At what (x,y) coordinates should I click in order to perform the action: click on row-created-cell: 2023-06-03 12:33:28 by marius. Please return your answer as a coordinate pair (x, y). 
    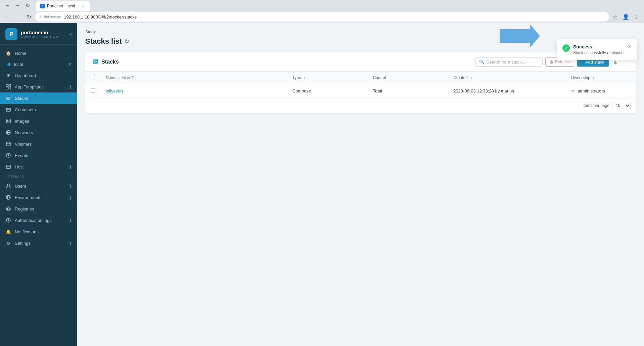
    Looking at the image, I should click on (507, 91).